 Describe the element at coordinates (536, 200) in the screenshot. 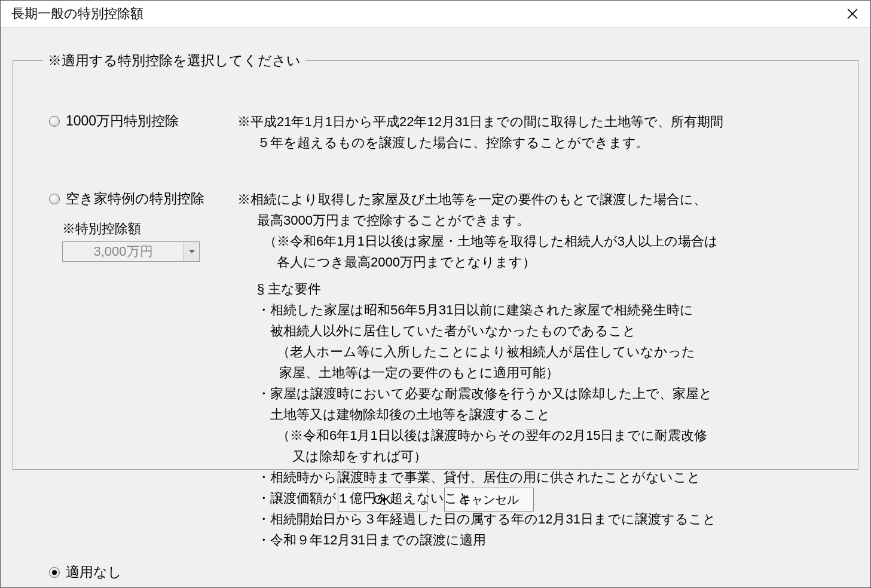

I see `desc-line: ※相続により取得した家屋及び土地等を一定の要件のもとで譲渡した場合に、` at that location.